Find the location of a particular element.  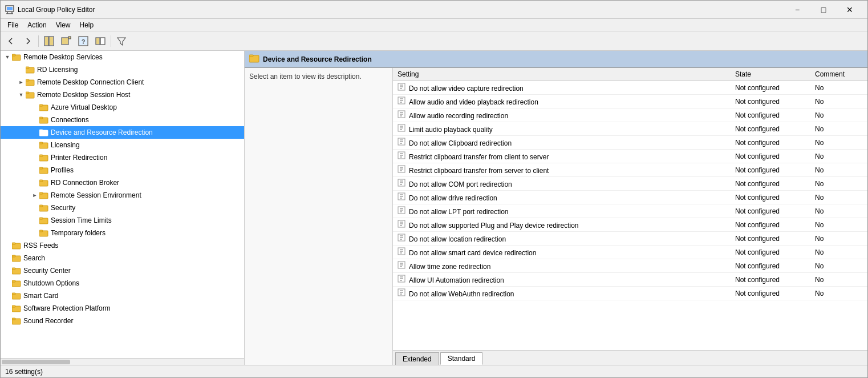

expand-icon: ▼ is located at coordinates (7, 57).